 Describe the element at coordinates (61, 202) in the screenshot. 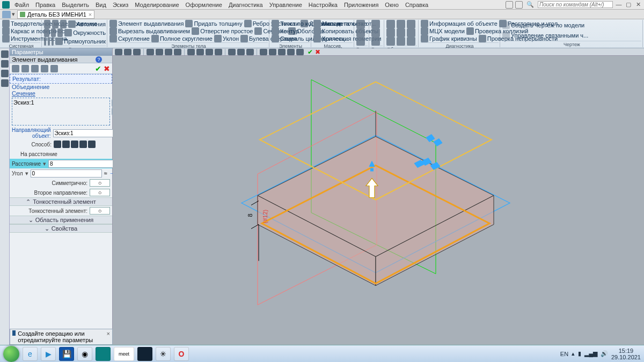

I see `thin-section-header: ⌃Тонкостенный элемент` at that location.